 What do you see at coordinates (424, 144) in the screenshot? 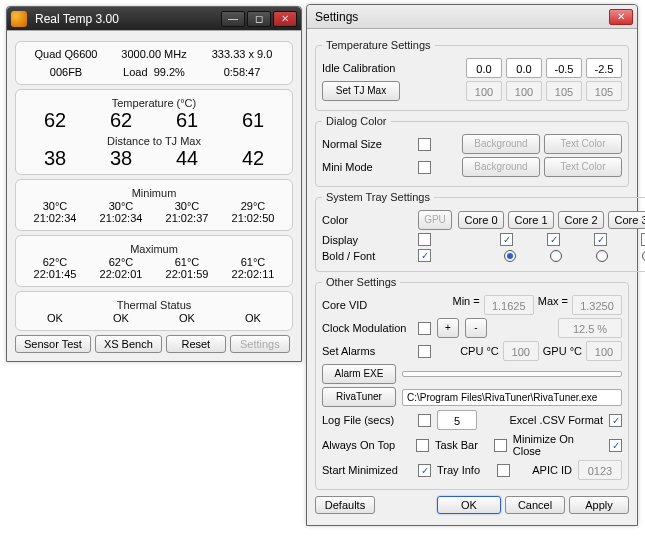
I see `normal-size-check` at bounding box center [424, 144].